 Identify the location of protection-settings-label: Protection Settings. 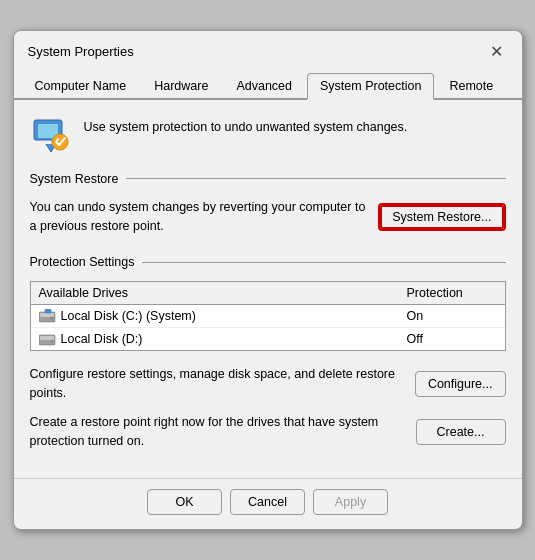
(82, 262).